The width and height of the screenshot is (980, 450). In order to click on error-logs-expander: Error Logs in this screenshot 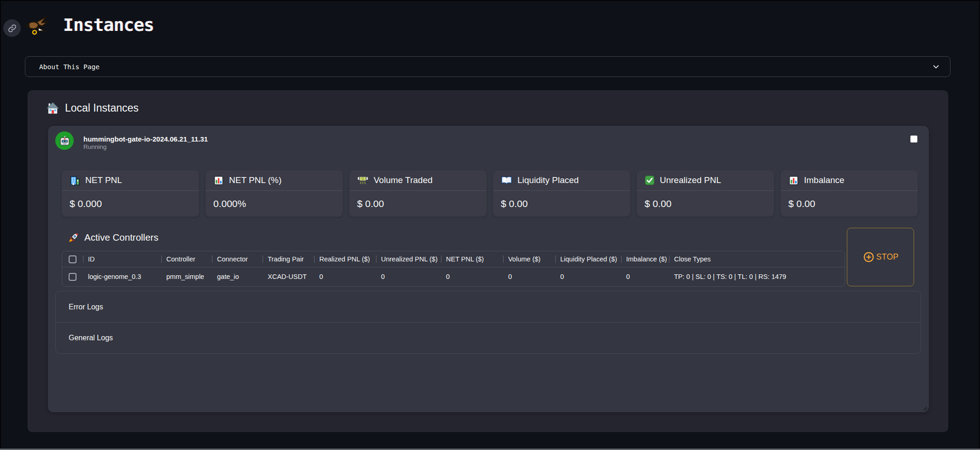, I will do `click(488, 307)`.